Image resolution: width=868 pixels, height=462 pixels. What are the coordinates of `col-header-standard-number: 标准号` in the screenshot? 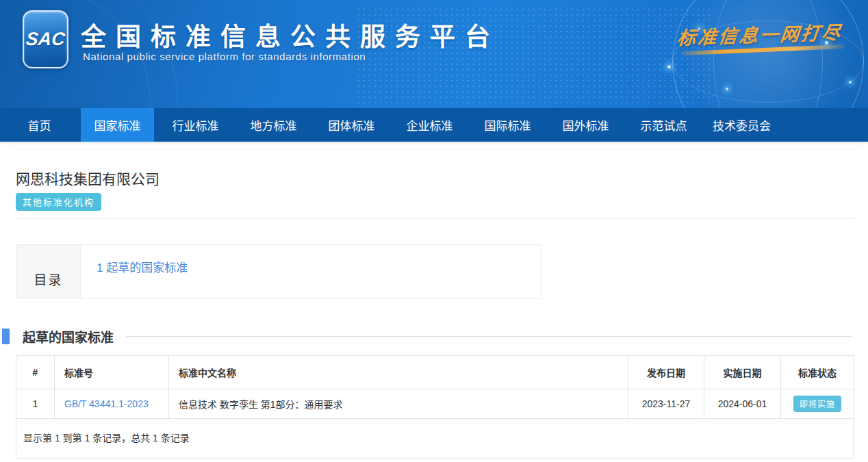 It's located at (112, 372).